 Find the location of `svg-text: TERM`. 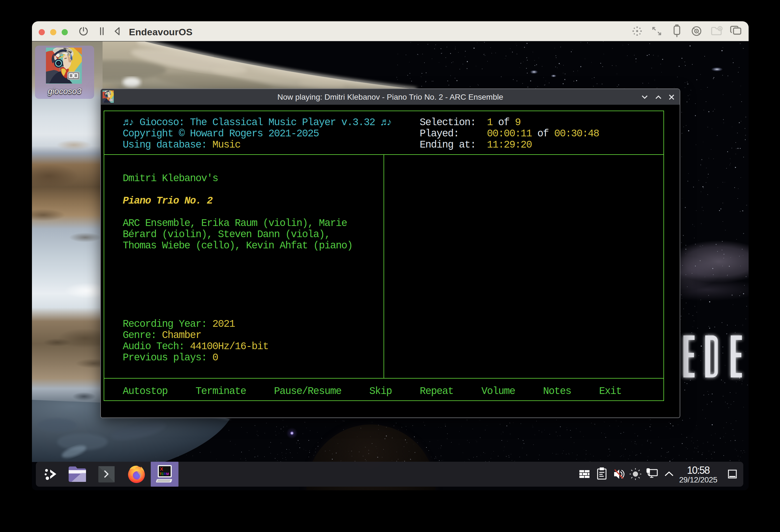

svg-text: TERM is located at coordinates (164, 474).